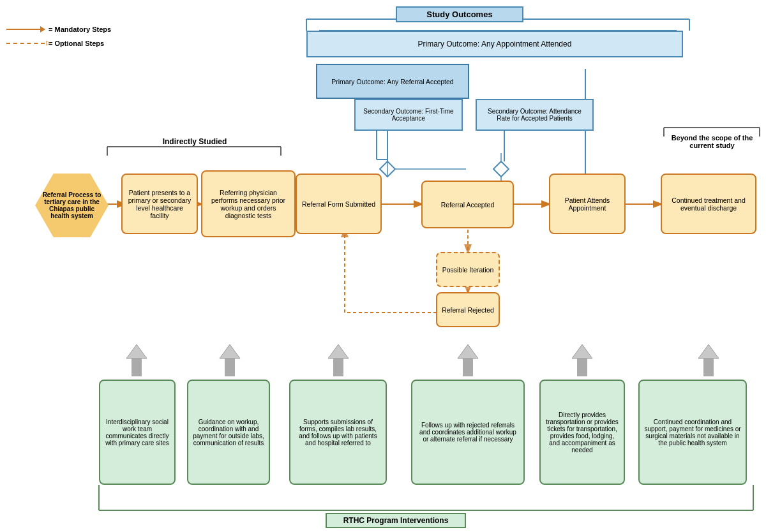 Image resolution: width=766 pixels, height=532 pixels. What do you see at coordinates (712, 142) in the screenshot?
I see `beyond-scope-label: Beyond the scope of the current study` at bounding box center [712, 142].